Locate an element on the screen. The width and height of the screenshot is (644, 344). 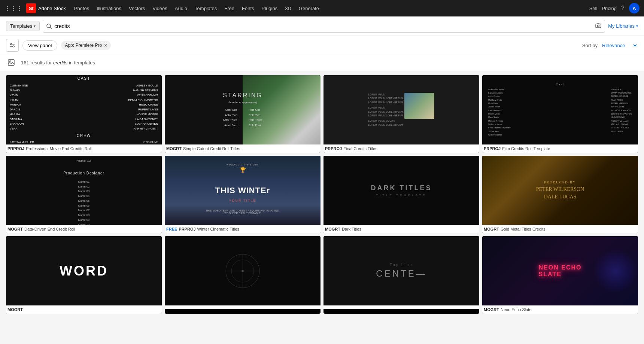
grid-item: Name 11 Name 12 Production Designer Name… is located at coordinates (84, 195).